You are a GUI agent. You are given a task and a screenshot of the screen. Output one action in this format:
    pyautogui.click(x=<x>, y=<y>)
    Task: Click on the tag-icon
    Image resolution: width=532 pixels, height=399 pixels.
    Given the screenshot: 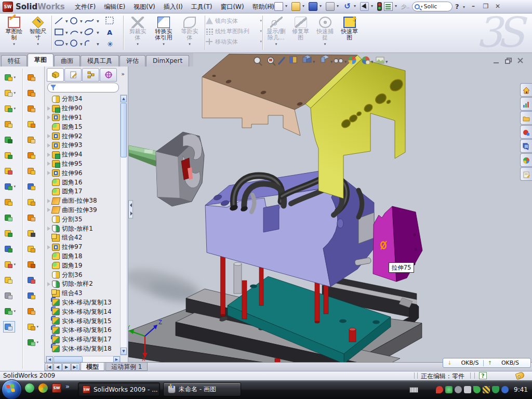 What is the action you would take?
    pyautogui.click(x=521, y=376)
    